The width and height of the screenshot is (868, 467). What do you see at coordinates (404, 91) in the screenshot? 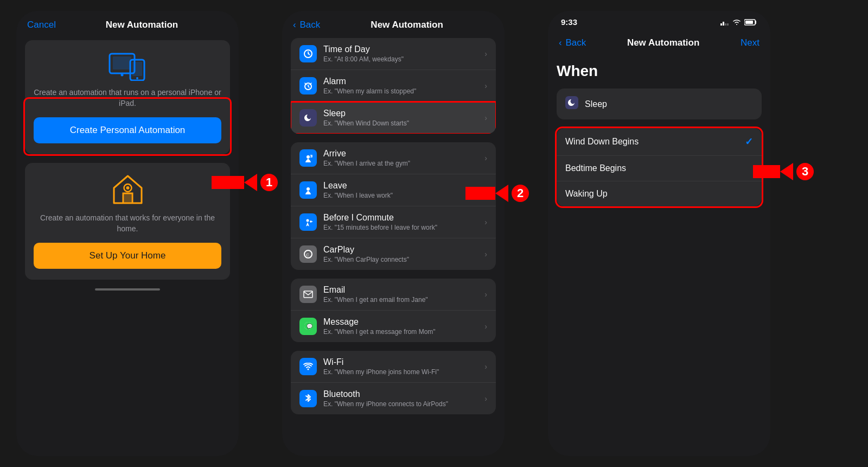
I see `alarm-subtitle: Ex. "When my alarm is stopped"` at bounding box center [404, 91].